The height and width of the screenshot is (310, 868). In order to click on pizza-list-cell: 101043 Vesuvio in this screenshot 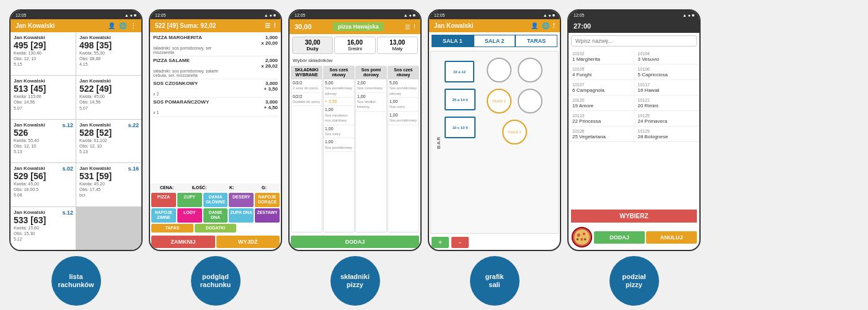, I will do `click(667, 56)`.